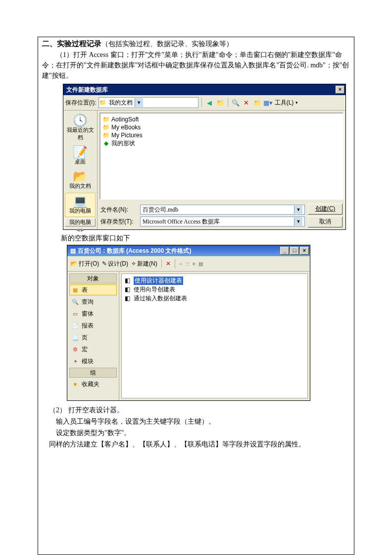 The image size is (392, 555). What do you see at coordinates (119, 210) in the screenshot?
I see `filename-label: 文件名(N):` at bounding box center [119, 210].